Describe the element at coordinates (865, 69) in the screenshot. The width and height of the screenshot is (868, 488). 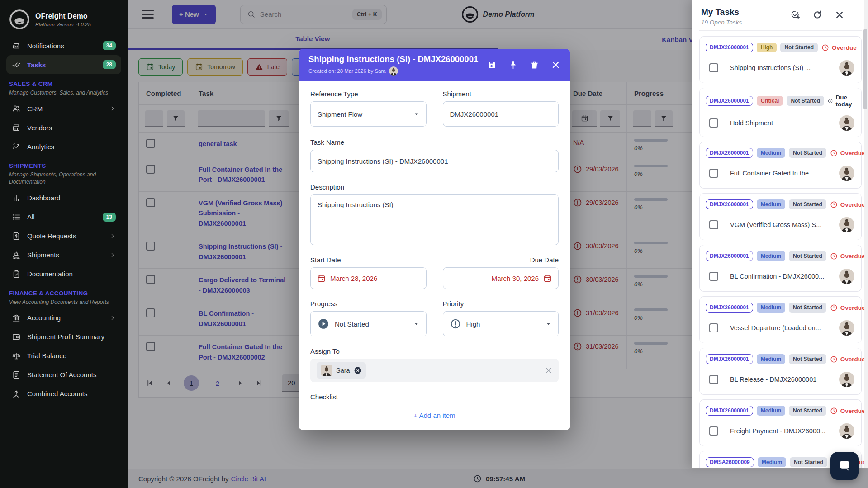
I see `panel-scrollbar-thumb` at that location.